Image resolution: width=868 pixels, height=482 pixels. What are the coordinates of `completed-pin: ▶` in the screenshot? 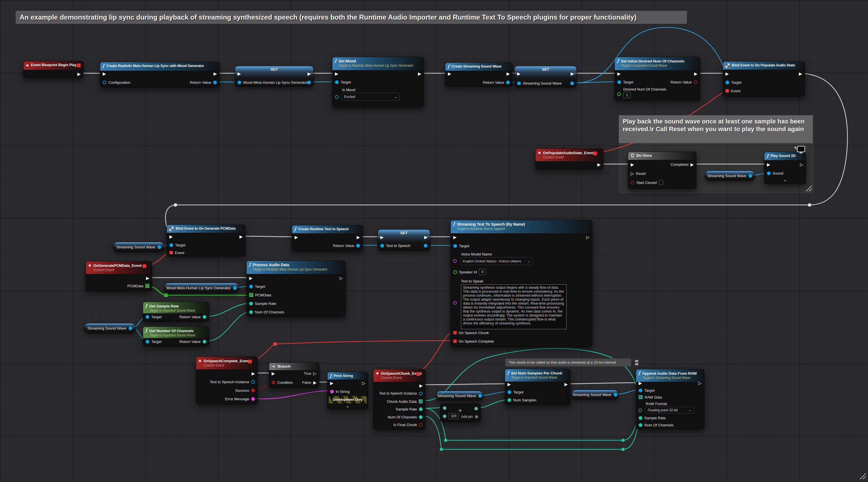 It's located at (692, 164).